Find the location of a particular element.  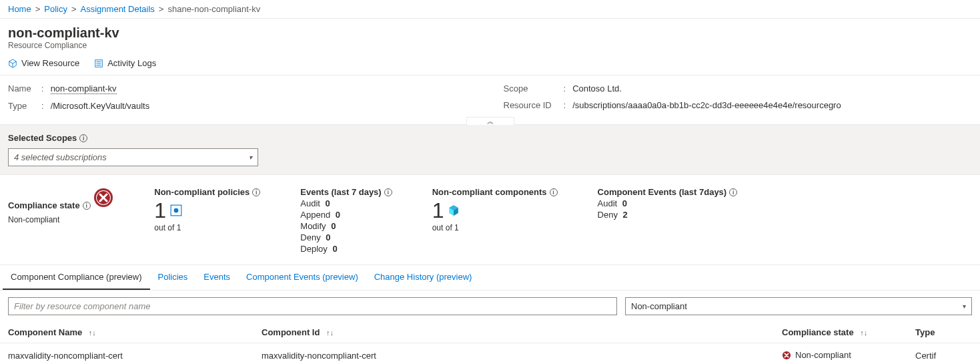

cell-type: Certif is located at coordinates (943, 354).